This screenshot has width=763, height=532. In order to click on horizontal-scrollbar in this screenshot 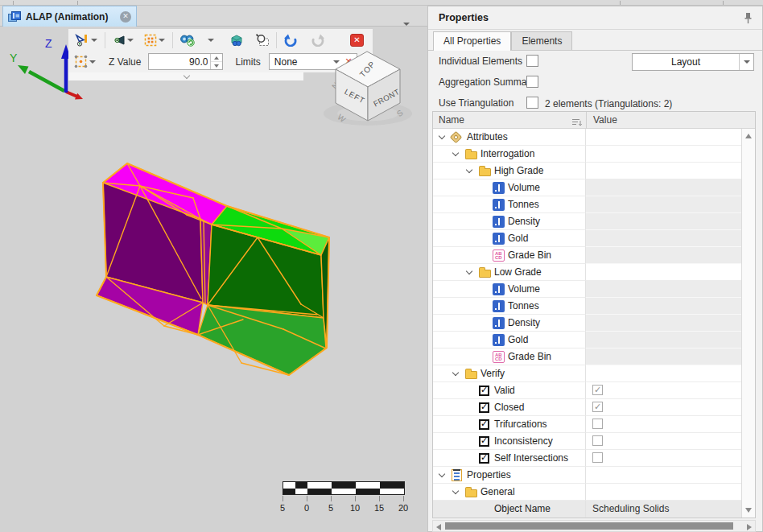, I will do `click(594, 526)`.